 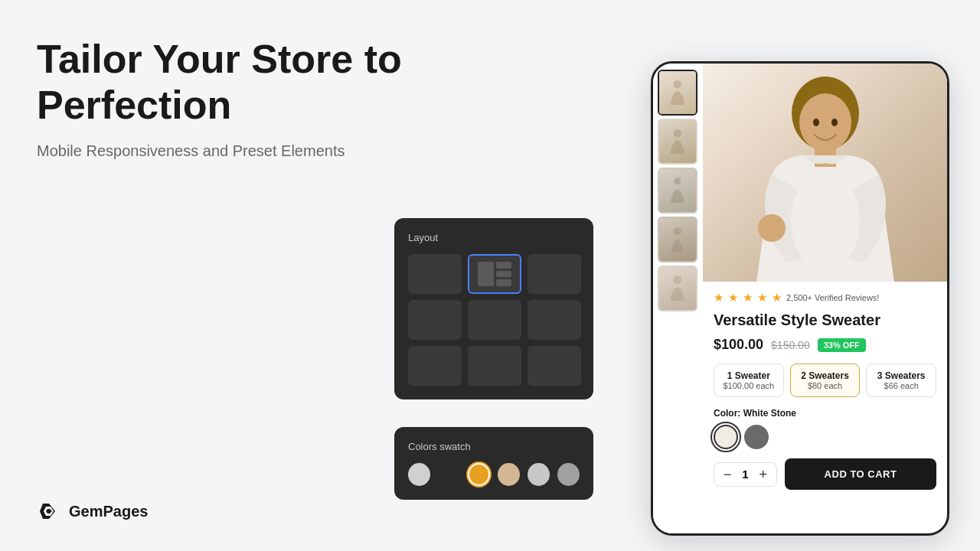 What do you see at coordinates (825, 376) in the screenshot?
I see `bundle-2-count: 2 Sweaters` at bounding box center [825, 376].